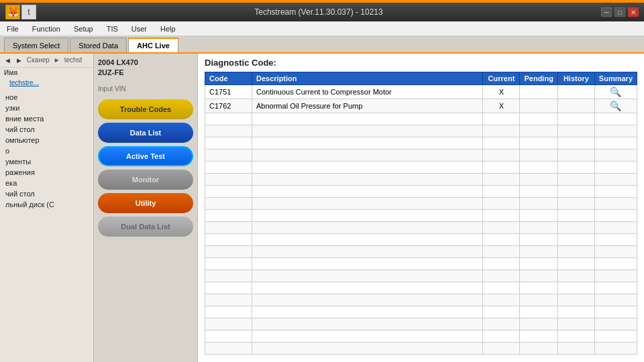 Image resolution: width=644 pixels, height=362 pixels. I want to click on col-summary: Summary, so click(616, 79).